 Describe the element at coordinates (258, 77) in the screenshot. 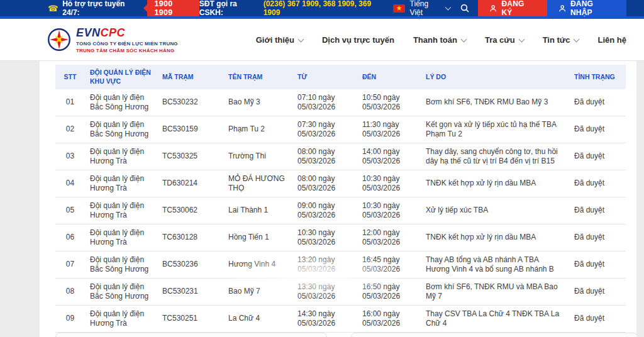

I see `column-header-station-name: TÊN TRẠM` at that location.